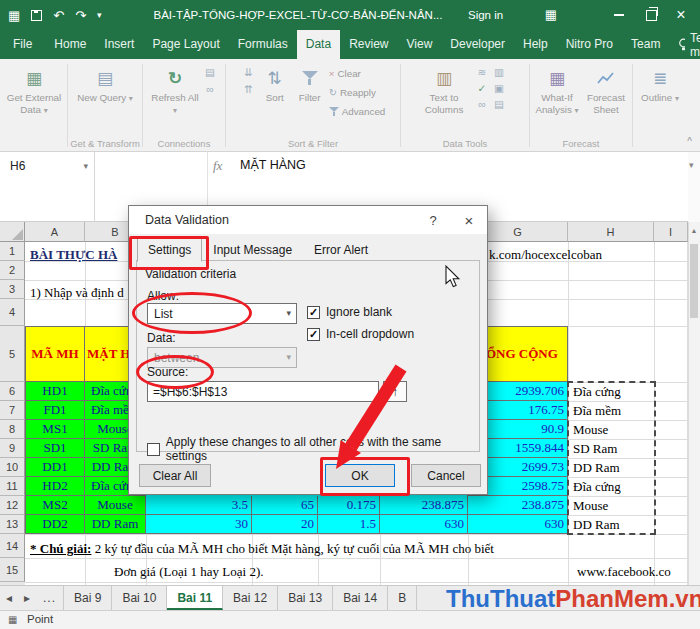 The width and height of the screenshot is (700, 629). What do you see at coordinates (360, 598) in the screenshot?
I see `sheet-tab-bai-14: Bai 14` at bounding box center [360, 598].